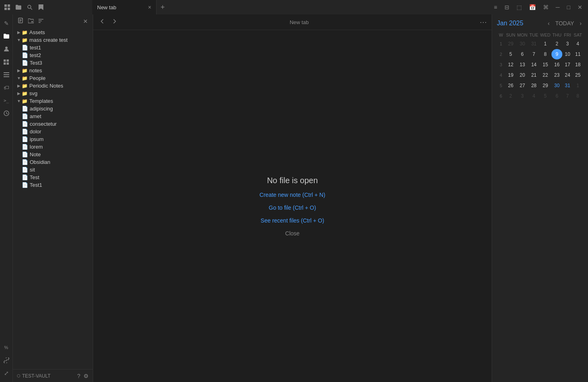 The height and width of the screenshot is (382, 588). Describe the element at coordinates (519, 7) in the screenshot. I see `window-icon: ⬚` at that location.